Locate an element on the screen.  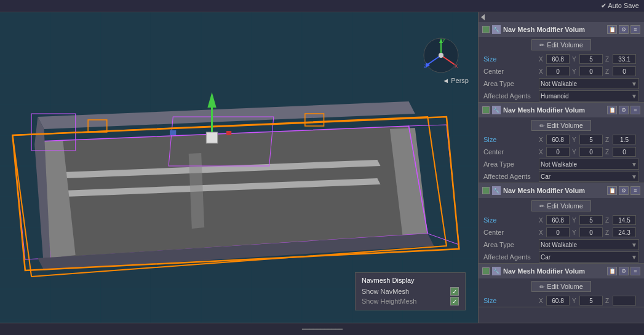
edit-volume-row-4: ✏ Edit Volume is located at coordinates (561, 286).